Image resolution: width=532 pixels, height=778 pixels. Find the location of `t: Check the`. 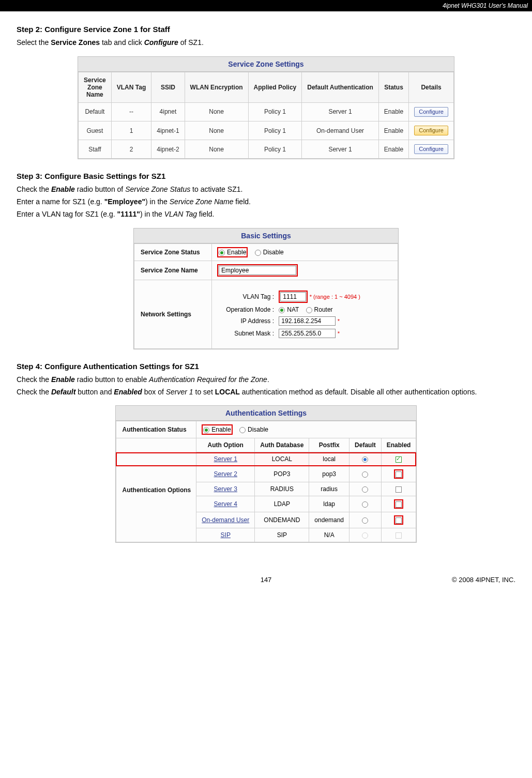

t: Check the is located at coordinates (34, 379).